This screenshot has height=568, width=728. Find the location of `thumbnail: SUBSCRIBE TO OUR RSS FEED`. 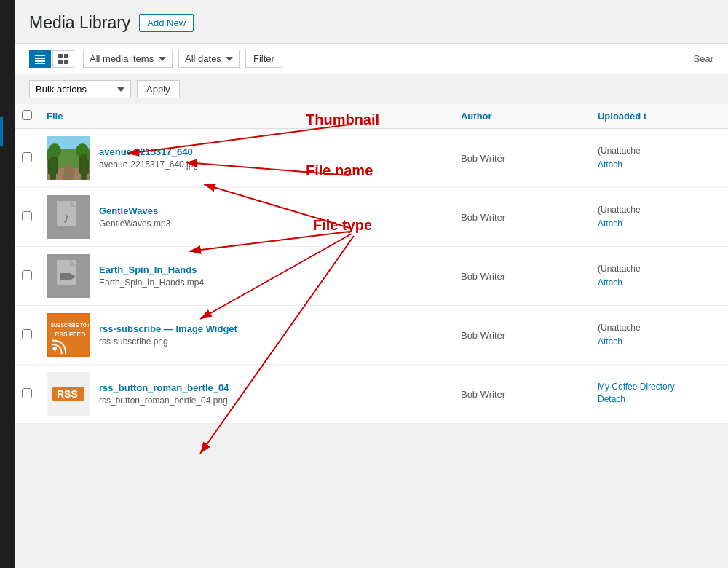

thumbnail: SUBSCRIBE TO OUR RSS FEED is located at coordinates (68, 335).